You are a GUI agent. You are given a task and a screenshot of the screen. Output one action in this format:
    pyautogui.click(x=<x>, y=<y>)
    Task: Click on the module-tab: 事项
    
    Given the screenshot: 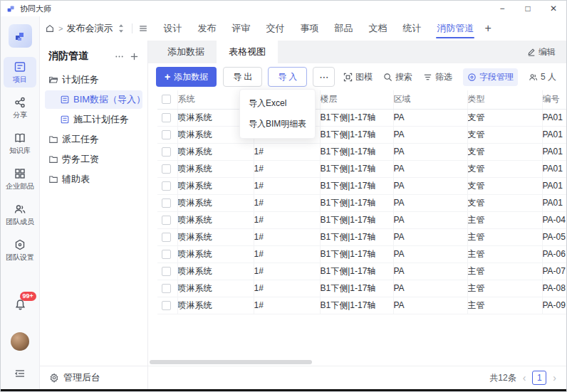 What is the action you would take?
    pyautogui.click(x=309, y=28)
    